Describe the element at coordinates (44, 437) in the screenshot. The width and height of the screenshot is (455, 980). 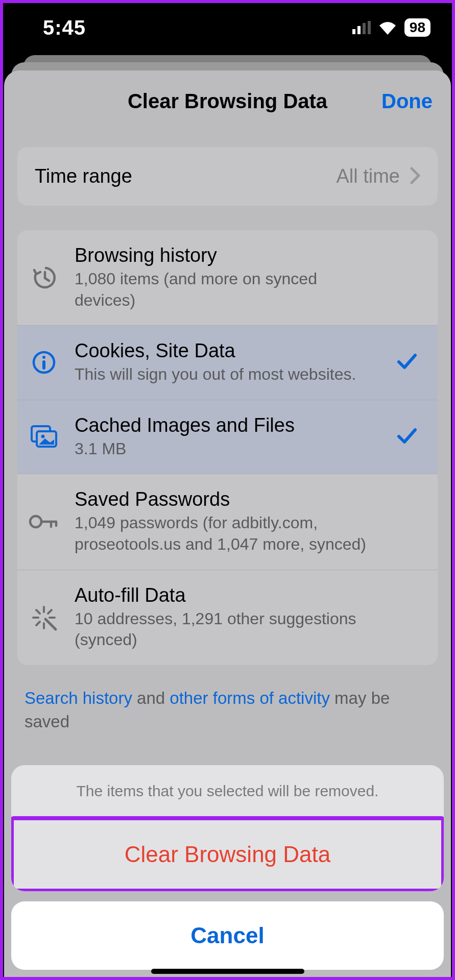
I see `images-icon` at that location.